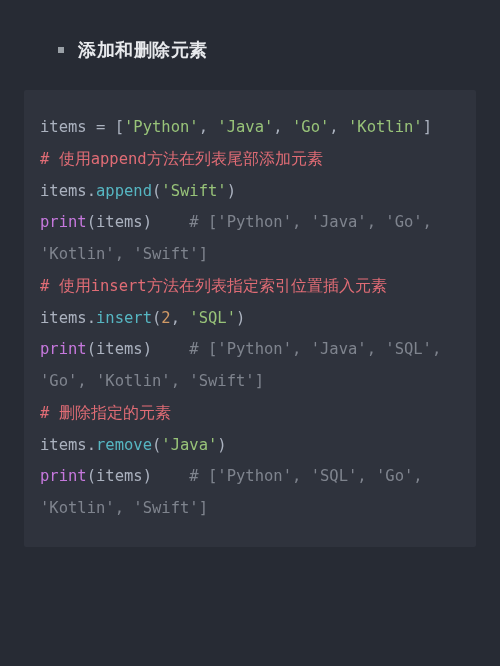 This screenshot has width=500, height=666. What do you see at coordinates (138, 191) in the screenshot?
I see `code-line-3: items.append('Swift')` at bounding box center [138, 191].